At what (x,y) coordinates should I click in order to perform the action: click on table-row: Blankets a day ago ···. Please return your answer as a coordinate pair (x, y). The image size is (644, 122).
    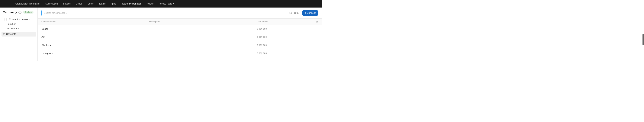
    Looking at the image, I should click on (180, 45).